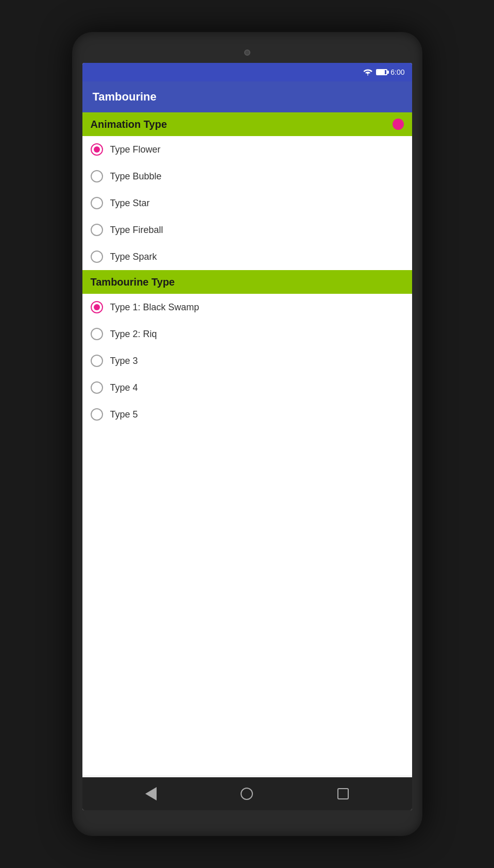 Image resolution: width=494 pixels, height=868 pixels. Describe the element at coordinates (124, 414) in the screenshot. I see `radio-label-type5: Type 5` at that location.